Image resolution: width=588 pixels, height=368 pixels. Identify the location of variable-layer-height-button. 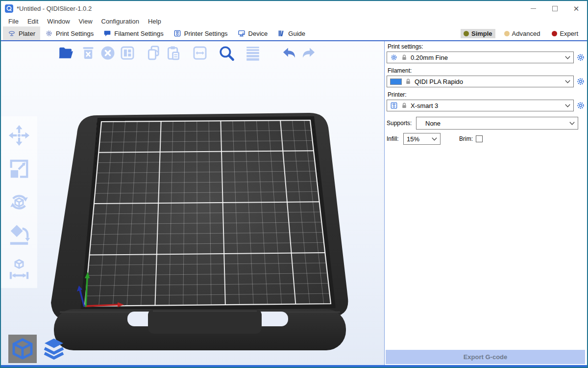
(253, 53).